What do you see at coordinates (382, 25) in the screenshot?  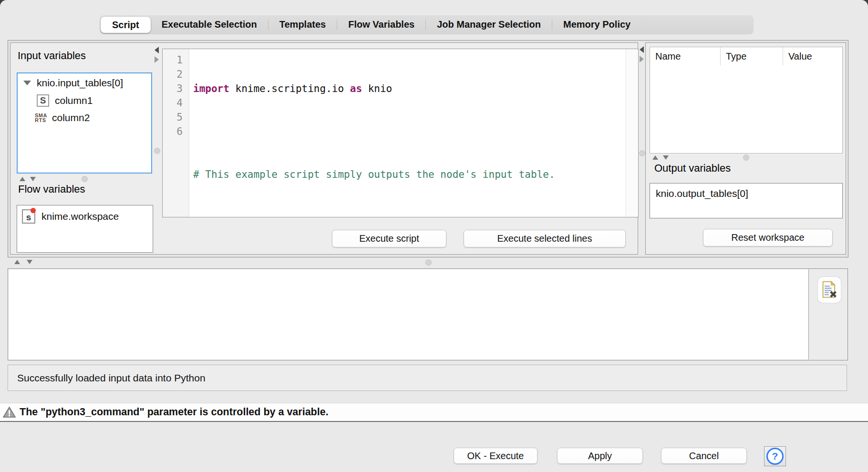 I see `tab-flow-variables: Flow Variables` at bounding box center [382, 25].